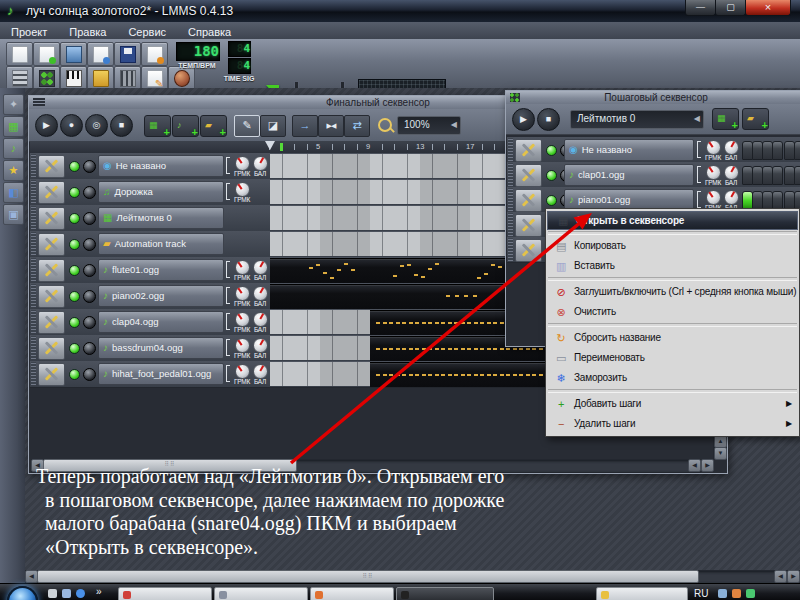  What do you see at coordinates (720, 454) in the screenshot?
I see `song-vscroll-down-button: ▼` at bounding box center [720, 454].